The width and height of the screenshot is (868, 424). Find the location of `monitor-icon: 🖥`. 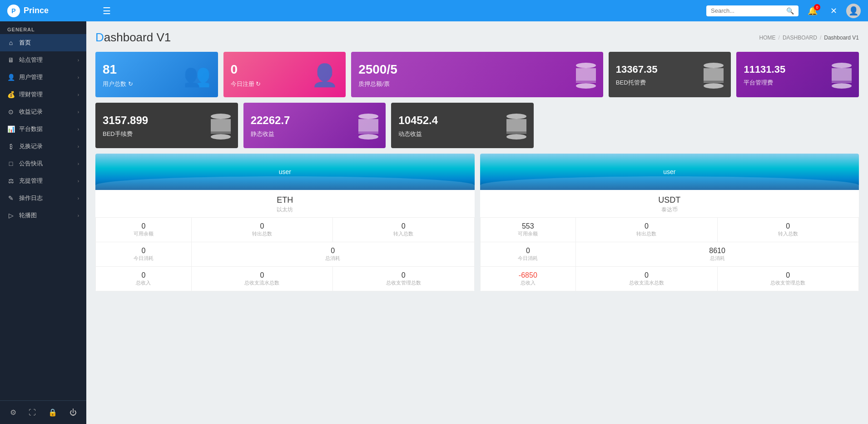

monitor-icon: 🖥 is located at coordinates (11, 60).